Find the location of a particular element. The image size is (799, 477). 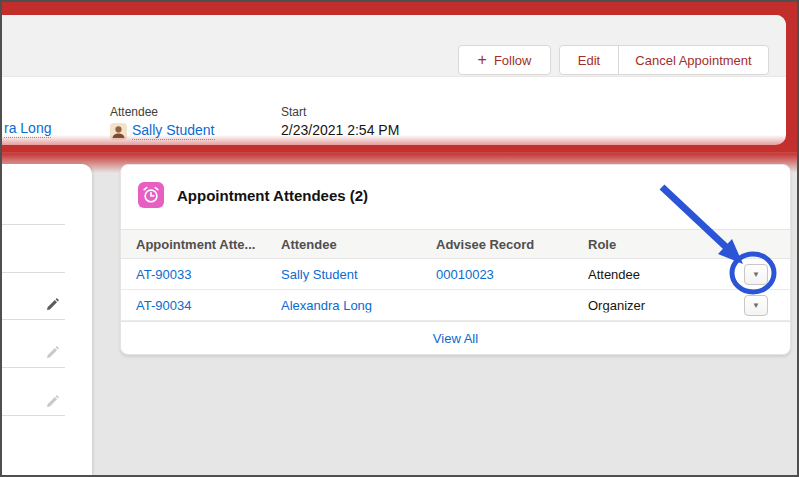

related-list-title: Appointment Attendees (2) is located at coordinates (272, 196).